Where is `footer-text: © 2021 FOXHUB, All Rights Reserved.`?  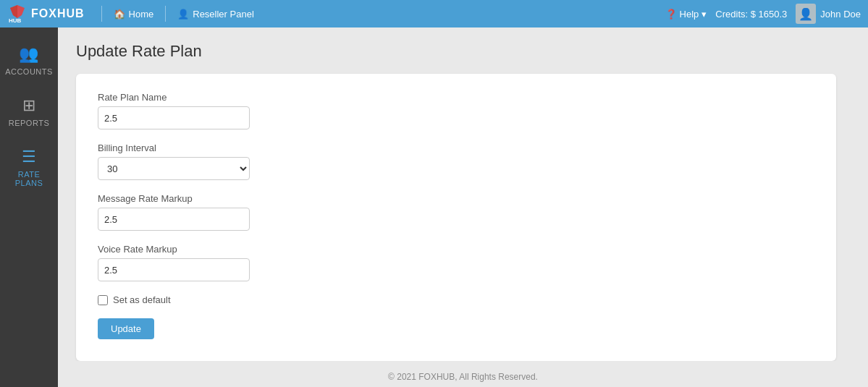
footer-text: © 2021 FOXHUB, All Rights Reserved. is located at coordinates (463, 377).